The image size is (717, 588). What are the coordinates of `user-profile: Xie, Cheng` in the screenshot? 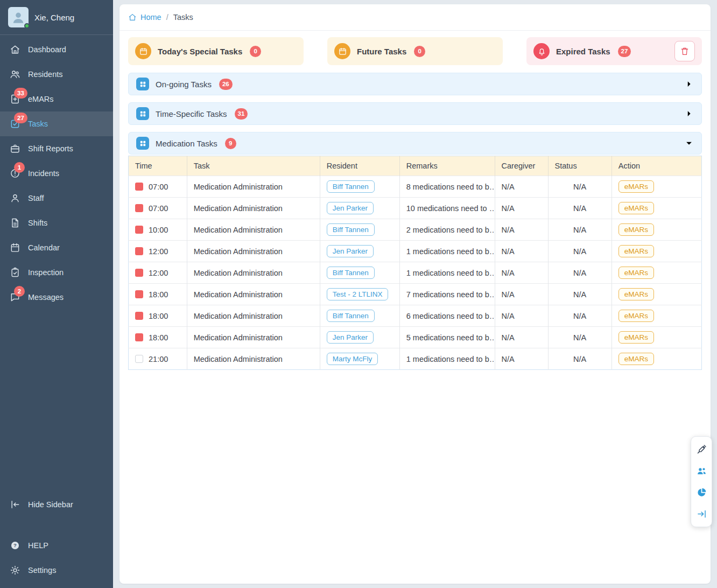 It's located at (57, 17).